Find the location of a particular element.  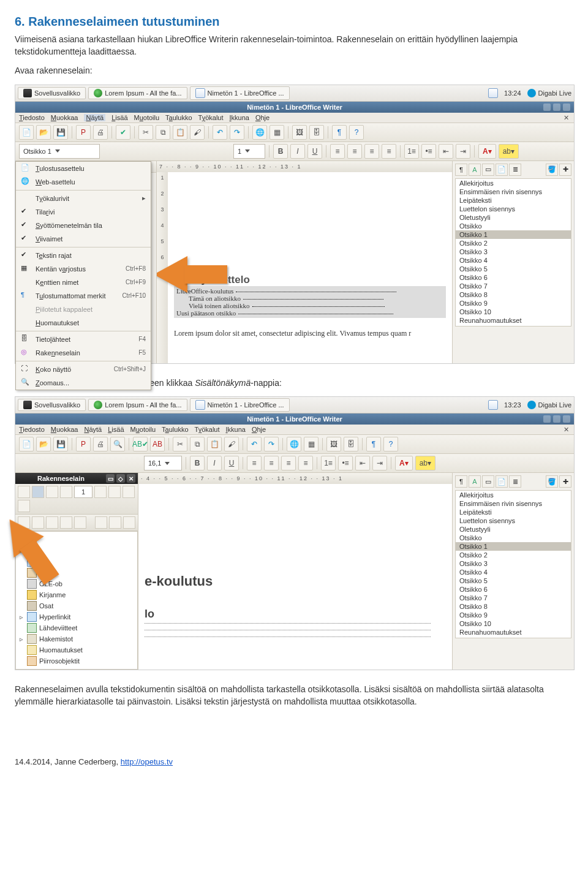

align-justify-button: ≡ is located at coordinates (306, 463).